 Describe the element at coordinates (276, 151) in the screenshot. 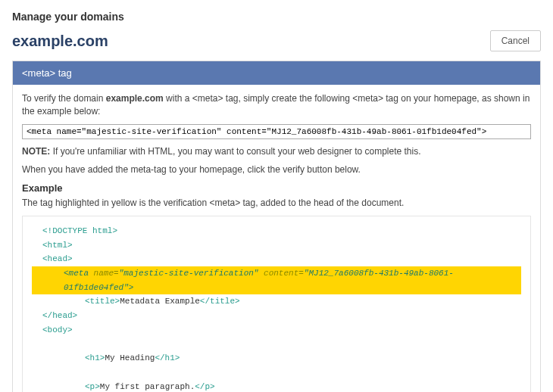

I see `note-text: NOTE: If you're unfamiliar with HTML, yo…` at that location.